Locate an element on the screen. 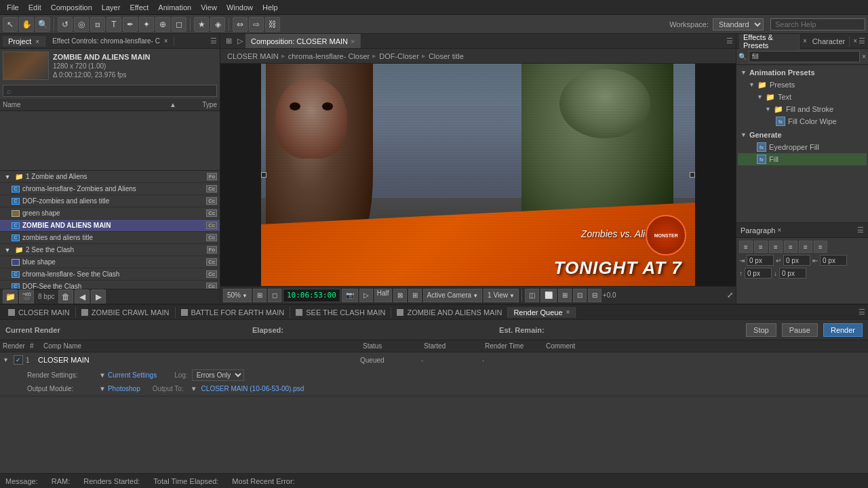  item-fill-color-wipe: fx Fill Color Wipe is located at coordinates (802, 121).